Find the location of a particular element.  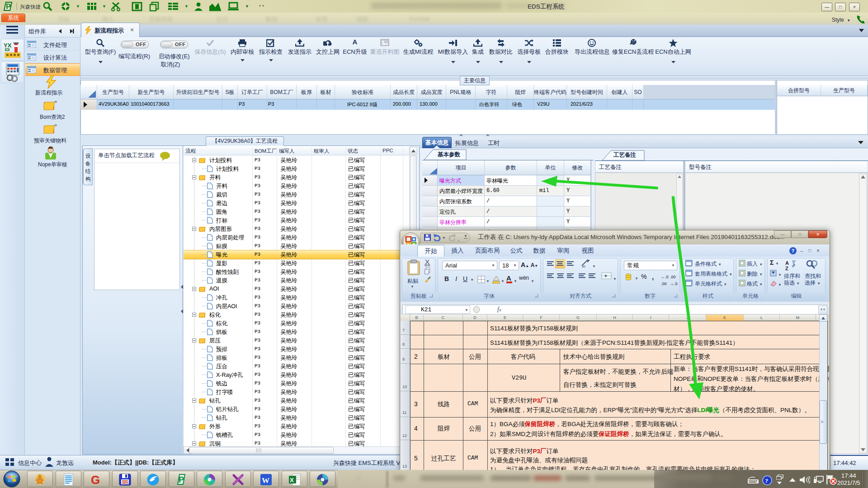

svg-text: X is located at coordinates (292, 480).